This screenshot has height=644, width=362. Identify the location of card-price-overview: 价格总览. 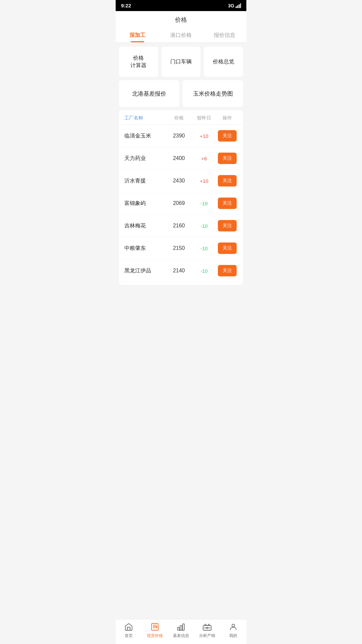
(223, 62).